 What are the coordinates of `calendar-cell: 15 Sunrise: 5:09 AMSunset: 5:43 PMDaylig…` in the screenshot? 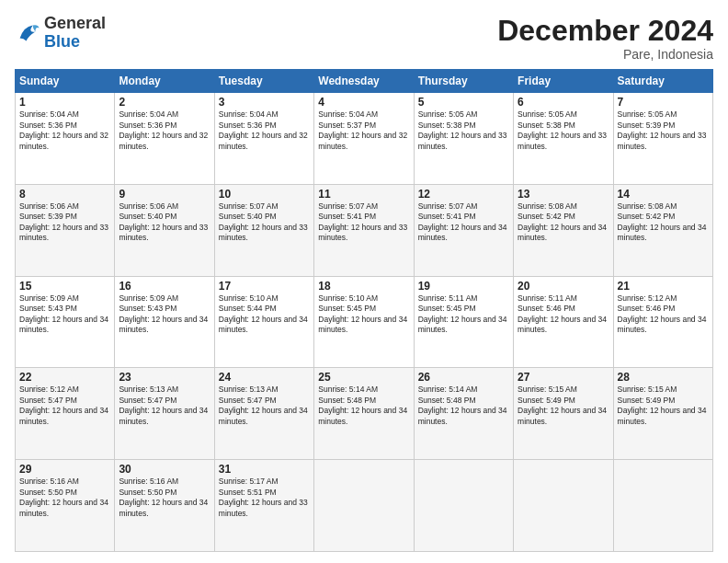 It's located at (65, 322).